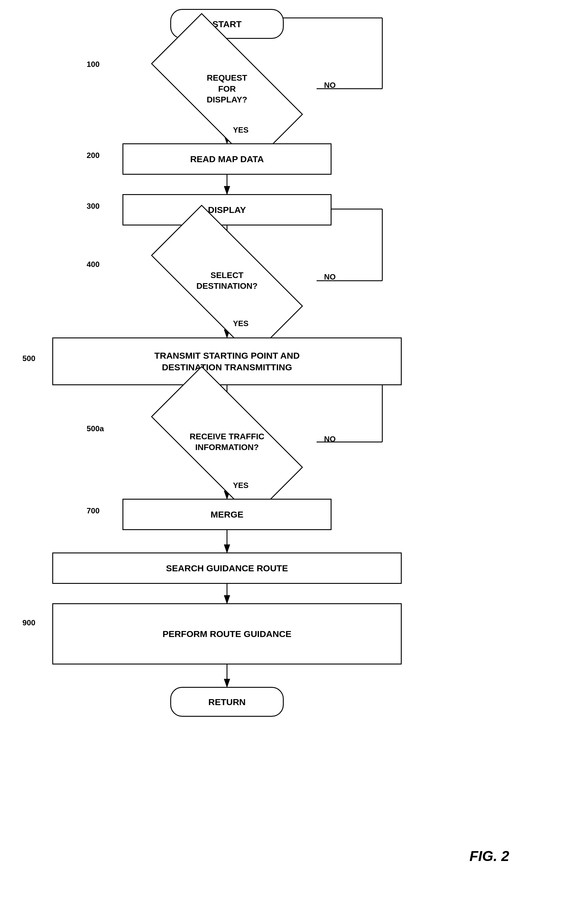  Describe the element at coordinates (227, 568) in the screenshot. I see `node-800-label: SEARCH GUIDANCE ROUTE` at that location.